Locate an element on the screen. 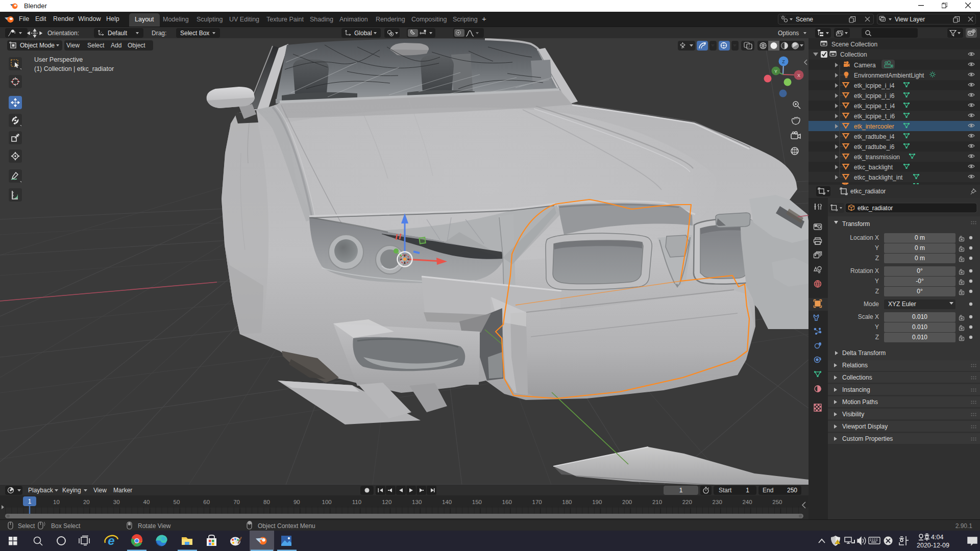 The height and width of the screenshot is (551, 980). svg-text: etk_icpipe_t_i6 is located at coordinates (874, 116).